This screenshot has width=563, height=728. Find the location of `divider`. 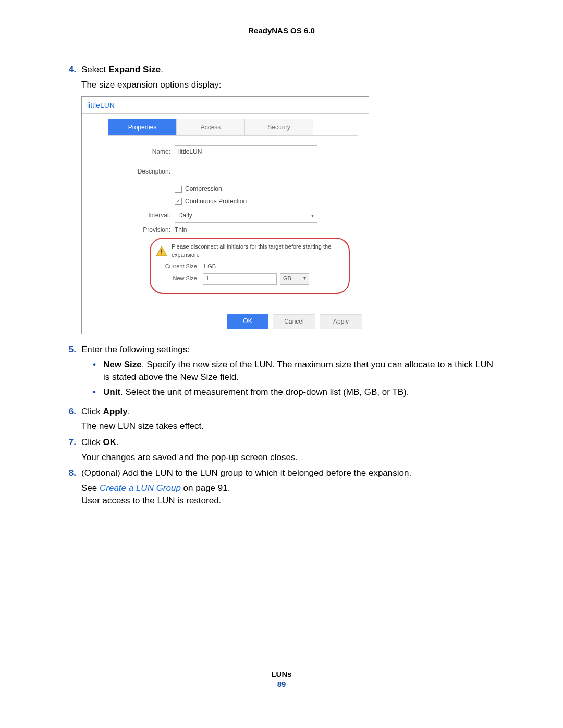

divider is located at coordinates (225, 114).